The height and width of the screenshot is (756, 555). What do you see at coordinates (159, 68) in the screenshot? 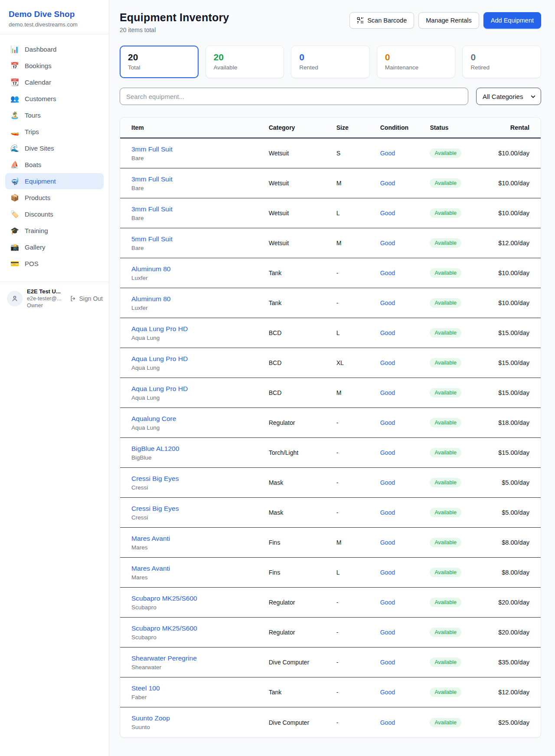
I see `stat-label: Total` at bounding box center [159, 68].